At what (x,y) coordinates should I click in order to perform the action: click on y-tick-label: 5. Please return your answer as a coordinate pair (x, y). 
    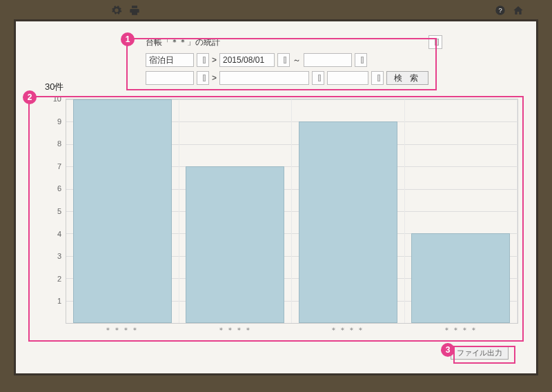
    Looking at the image, I should click on (52, 211).